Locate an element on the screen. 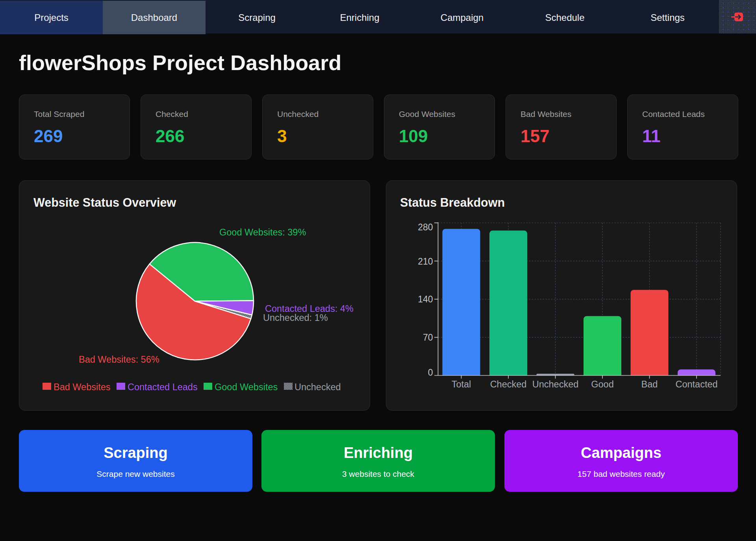 Image resolution: width=756 pixels, height=541 pixels. svg-text: 280 is located at coordinates (425, 227).